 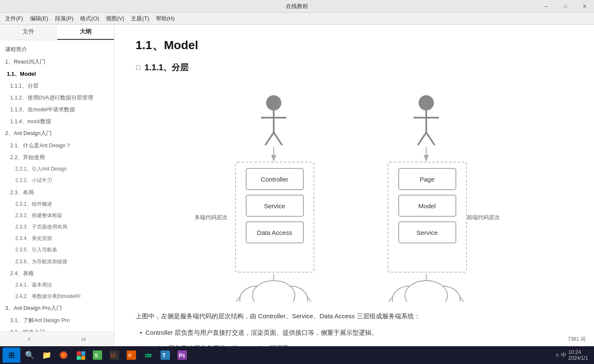 I want to click on sidebar-item-2-4-1: 2.4.1、基本用法, so click(x=57, y=285).